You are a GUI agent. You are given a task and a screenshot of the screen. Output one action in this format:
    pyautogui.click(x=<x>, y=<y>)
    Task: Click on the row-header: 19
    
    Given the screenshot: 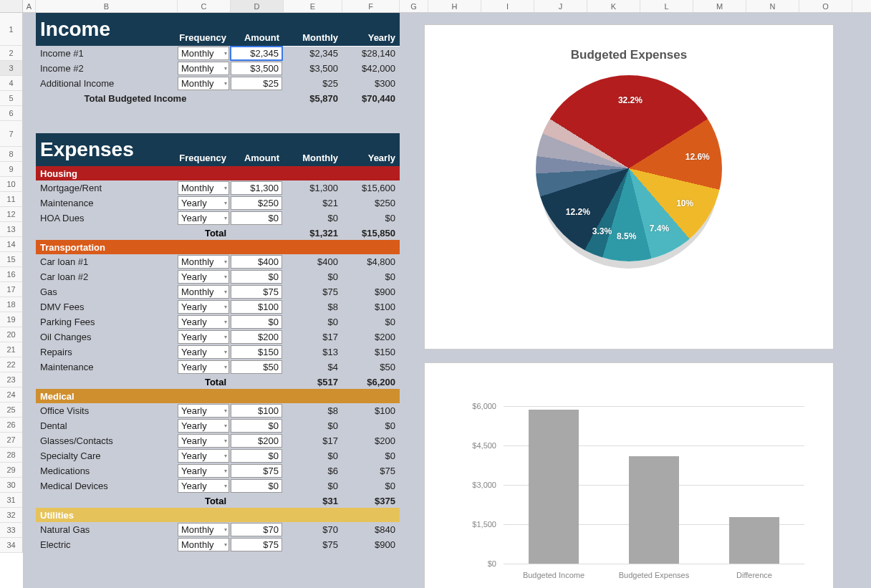 What is the action you would take?
    pyautogui.click(x=11, y=319)
    